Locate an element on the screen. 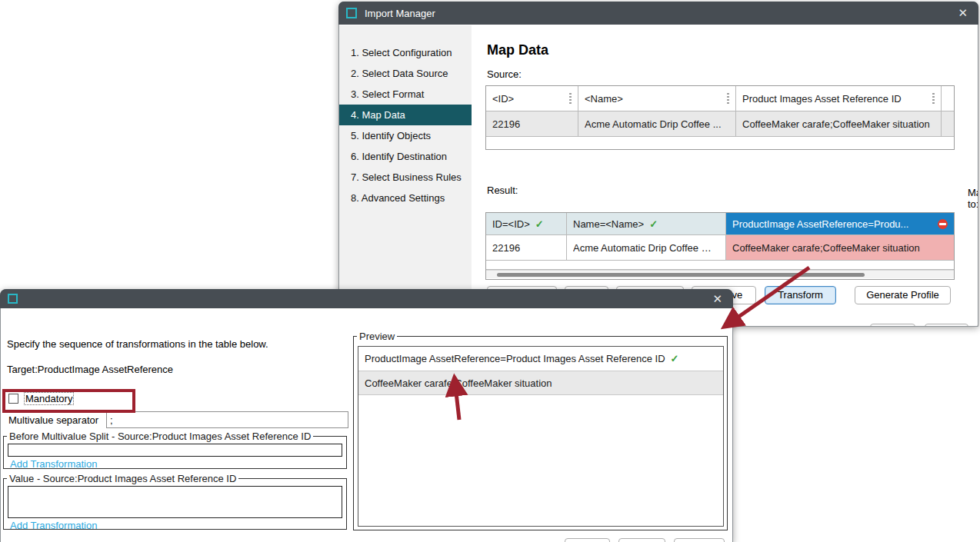 This screenshot has width=980, height=542. result-col-name: Name=<Name> ✓ is located at coordinates (646, 224).